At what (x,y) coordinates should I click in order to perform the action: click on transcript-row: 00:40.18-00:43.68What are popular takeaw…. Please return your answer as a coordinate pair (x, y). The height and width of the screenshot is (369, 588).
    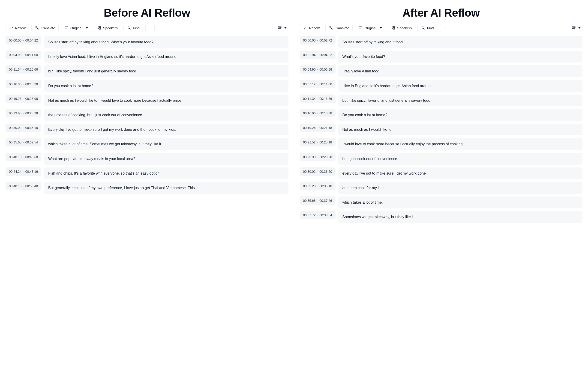
    Looking at the image, I should click on (147, 159).